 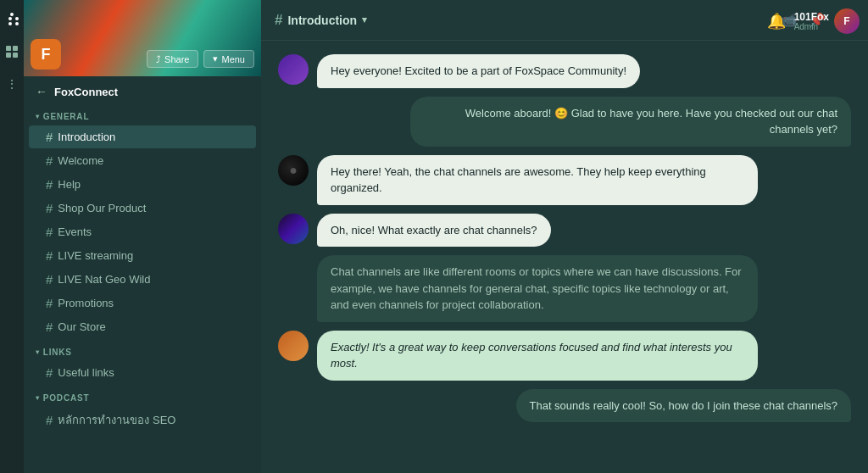 I want to click on user-role: Admin, so click(x=812, y=27).